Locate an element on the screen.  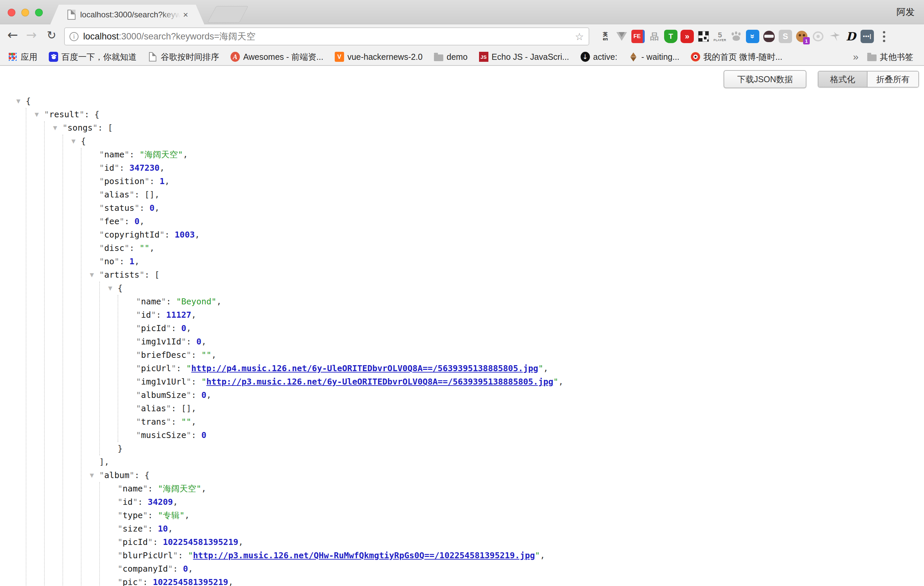
html5-player-icon: 5 PLAYER is located at coordinates (720, 36).